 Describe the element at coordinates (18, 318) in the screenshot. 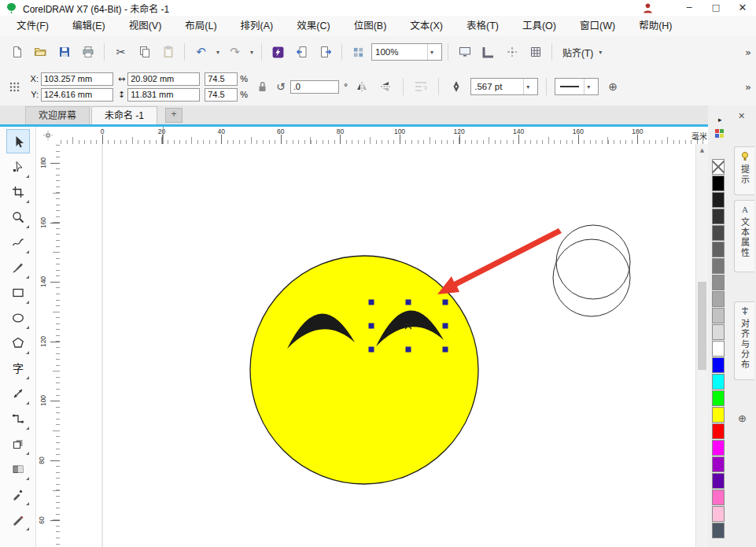

I see `ellipse-tool` at that location.